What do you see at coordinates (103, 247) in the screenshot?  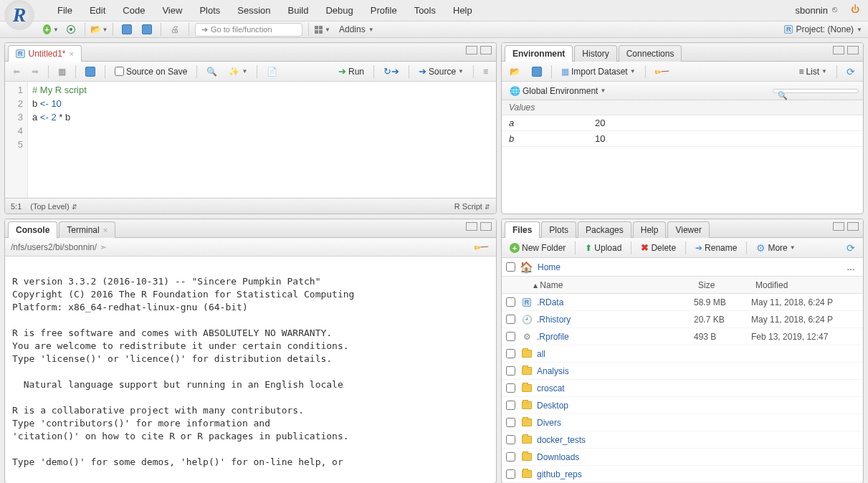 I see `chevron-icon: ➣` at bounding box center [103, 247].